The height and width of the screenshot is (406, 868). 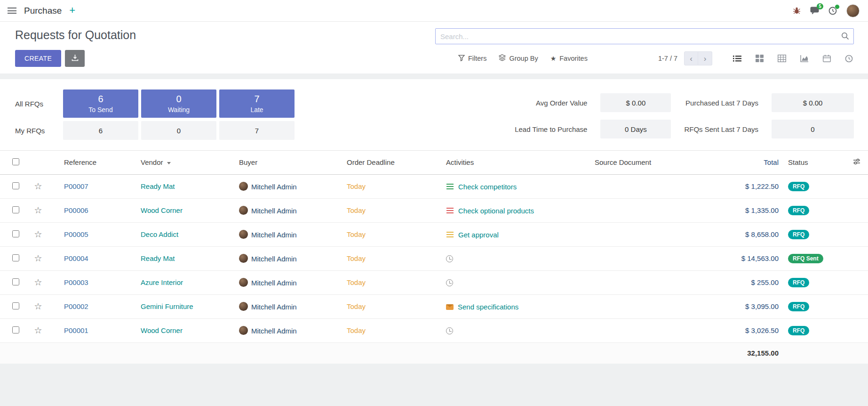 I want to click on total-amount: $ 3,095.00, so click(x=743, y=306).